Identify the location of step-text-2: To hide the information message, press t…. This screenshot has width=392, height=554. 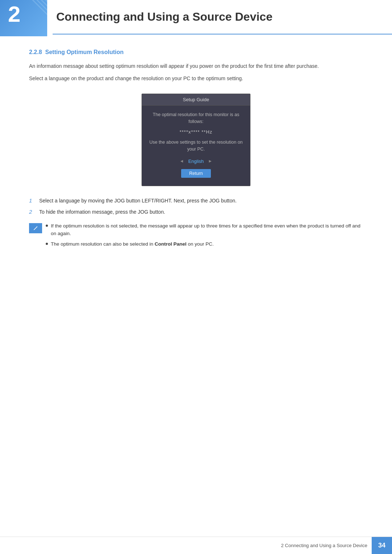
(102, 212).